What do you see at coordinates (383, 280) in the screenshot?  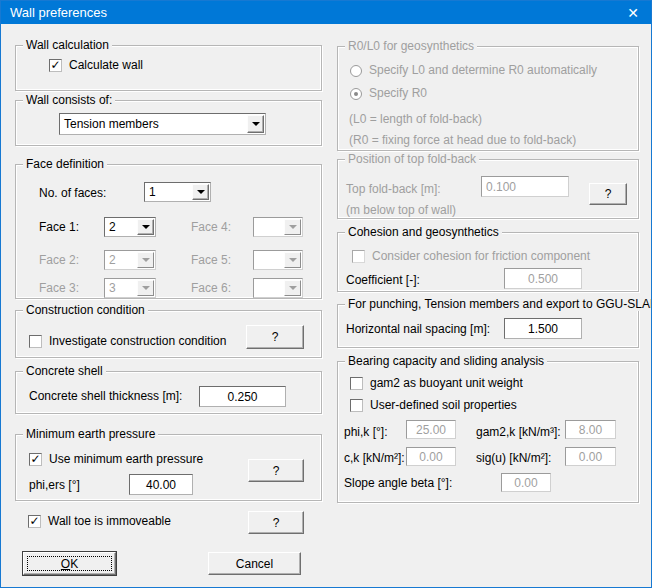 I see `coefficient-label: Coefficient [-]:` at bounding box center [383, 280].